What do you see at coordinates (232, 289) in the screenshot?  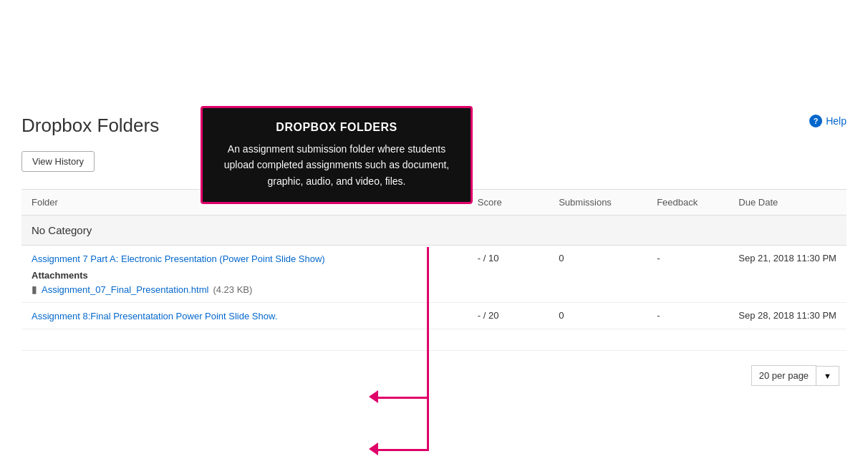 I see `file-size: (4.23 KB)` at bounding box center [232, 289].